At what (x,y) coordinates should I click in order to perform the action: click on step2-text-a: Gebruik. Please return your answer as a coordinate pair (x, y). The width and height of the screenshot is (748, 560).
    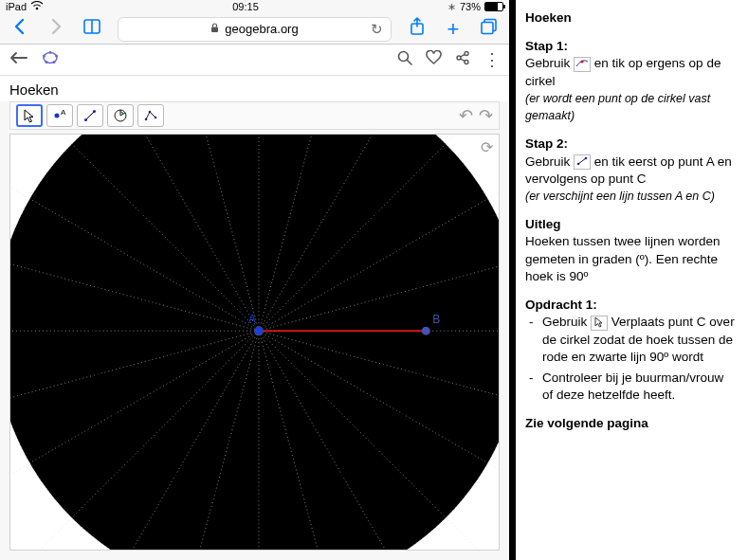
    Looking at the image, I should click on (550, 161).